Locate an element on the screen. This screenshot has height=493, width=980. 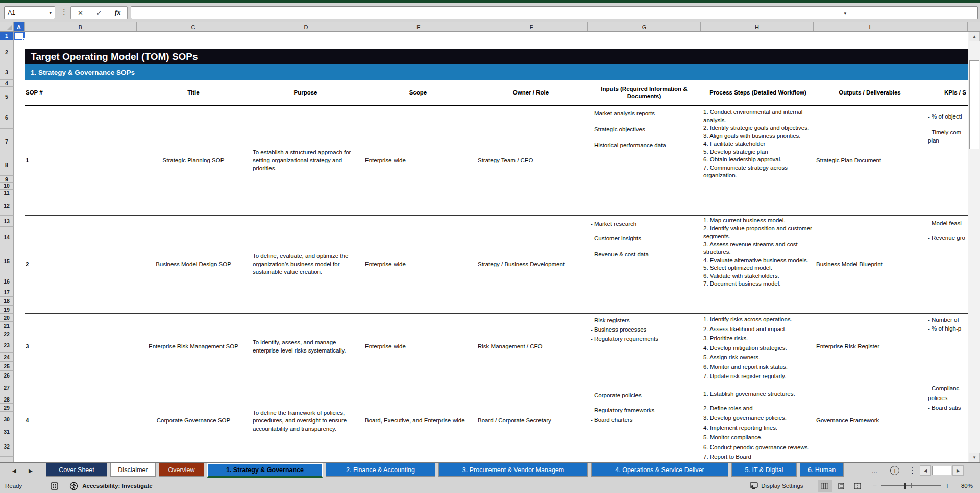
column-header-G: G is located at coordinates (644, 27).